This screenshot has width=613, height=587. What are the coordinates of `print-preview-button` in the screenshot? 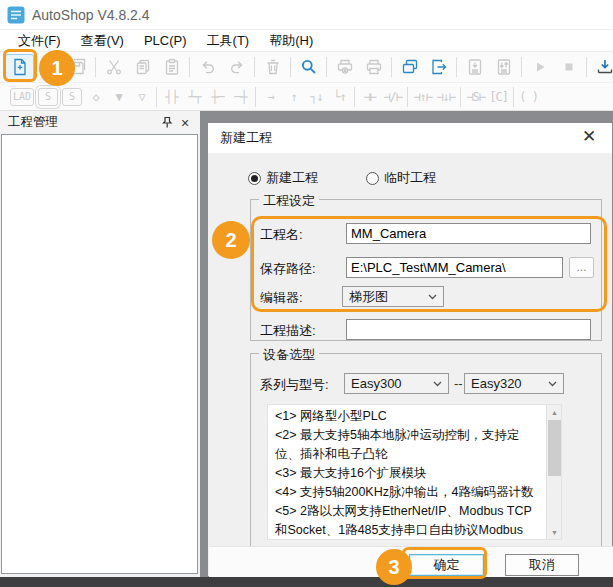 It's located at (344, 68).